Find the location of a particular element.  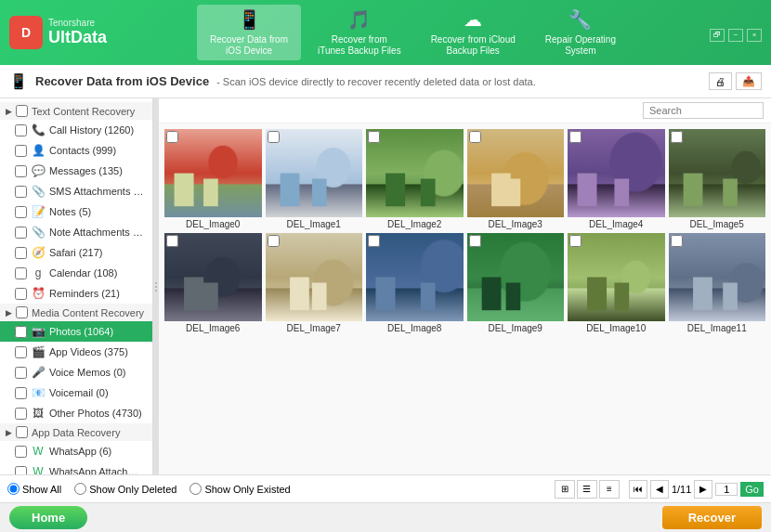

sidebar-item-voice-memos: 🎤Voice Memos (0) is located at coordinates (76, 372).